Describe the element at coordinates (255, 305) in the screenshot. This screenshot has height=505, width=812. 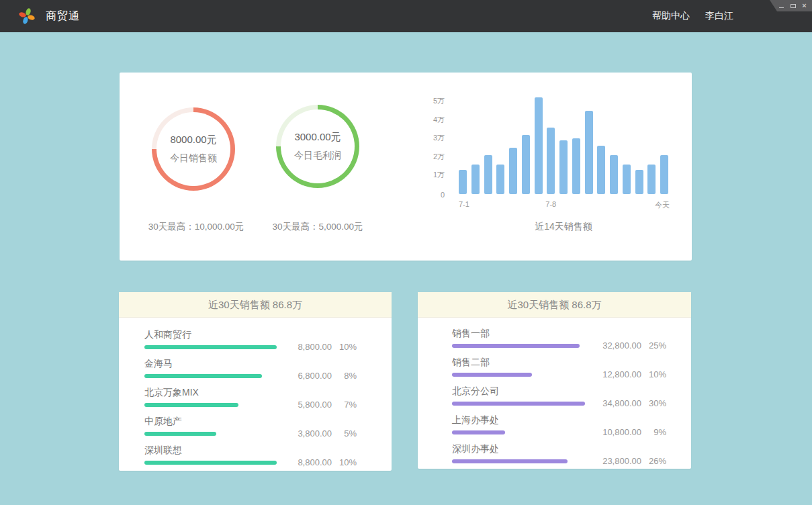
I see `customer-rank-title: 近30天销售额 86.8万` at that location.